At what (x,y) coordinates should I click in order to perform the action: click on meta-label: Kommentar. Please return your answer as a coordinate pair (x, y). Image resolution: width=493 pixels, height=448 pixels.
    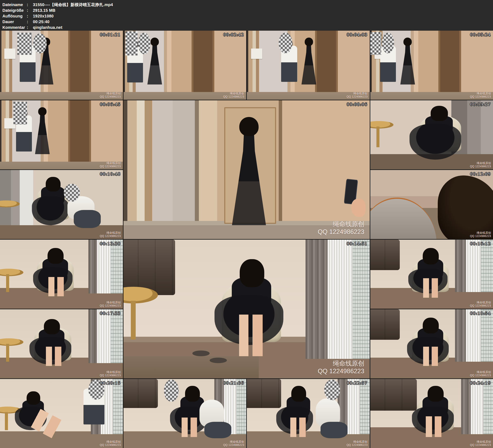
    Looking at the image, I should click on (15, 27).